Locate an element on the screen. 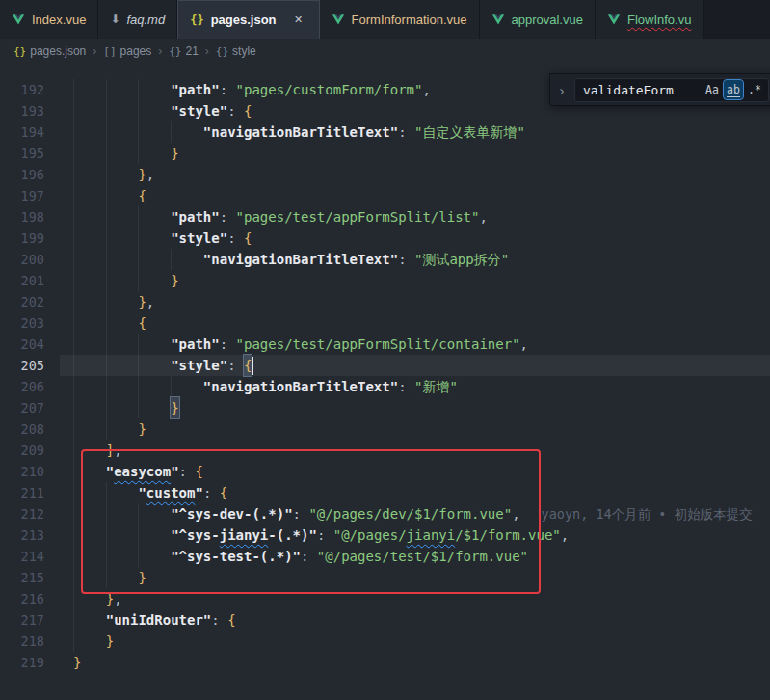 The image size is (770, 700). code-line: 206"navigationBarTitleText": "新增" is located at coordinates (385, 387).